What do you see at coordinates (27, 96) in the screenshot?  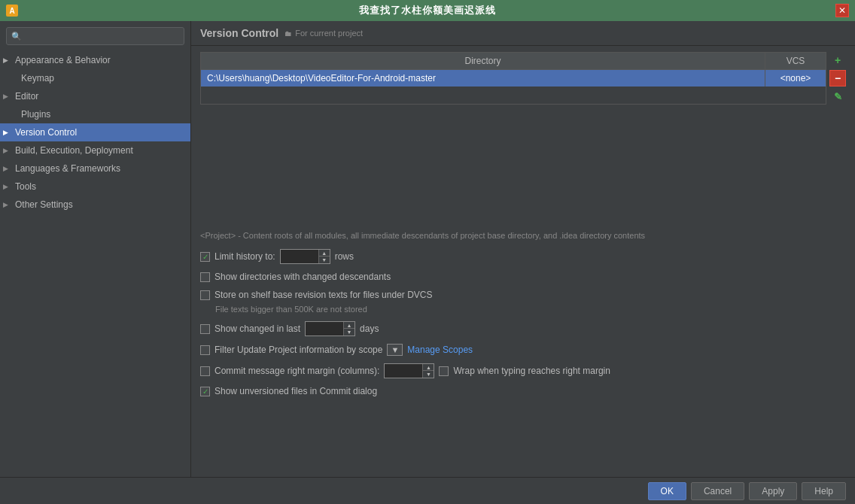 I see `sidebar-item-label: Editor` at bounding box center [27, 96].